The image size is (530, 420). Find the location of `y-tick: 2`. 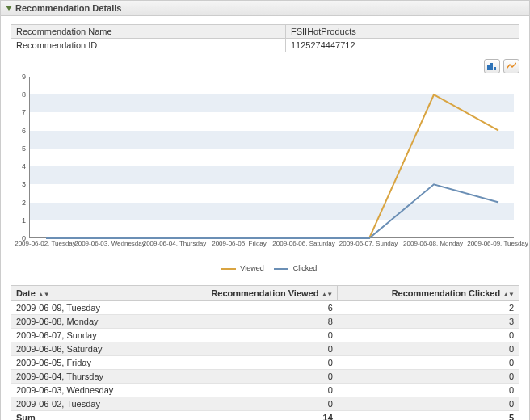

y-tick: 2 is located at coordinates (24, 203).